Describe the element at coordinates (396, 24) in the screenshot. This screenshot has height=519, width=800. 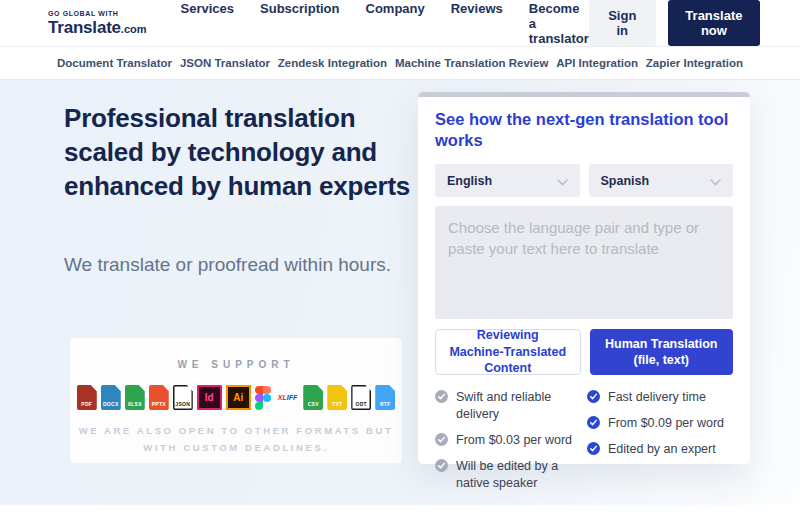
I see `nav-item-company: Company` at that location.